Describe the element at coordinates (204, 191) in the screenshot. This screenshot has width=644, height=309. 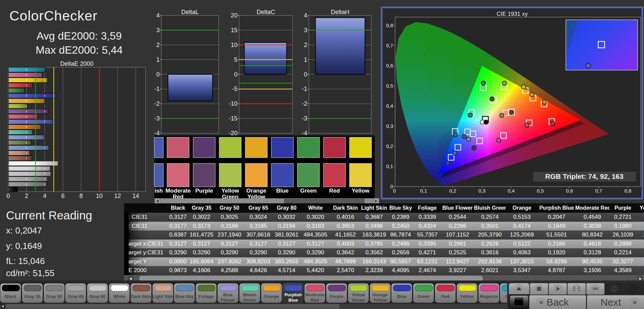
I see `svg-text: Purple` at that location.